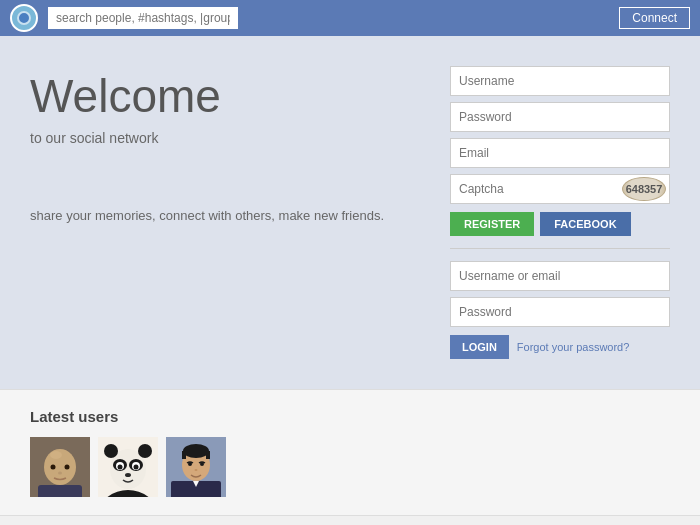 The height and width of the screenshot is (525, 700). I want to click on facebook-button: FACEBOOK, so click(585, 224).